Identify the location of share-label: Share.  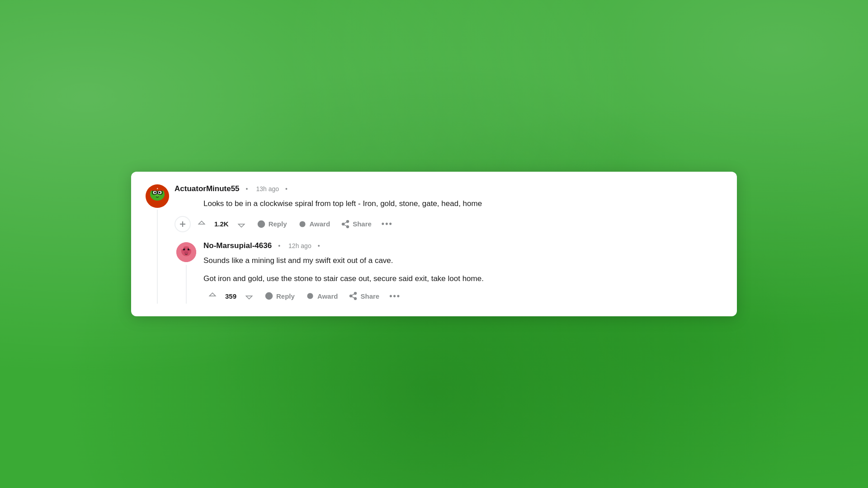
(362, 224).